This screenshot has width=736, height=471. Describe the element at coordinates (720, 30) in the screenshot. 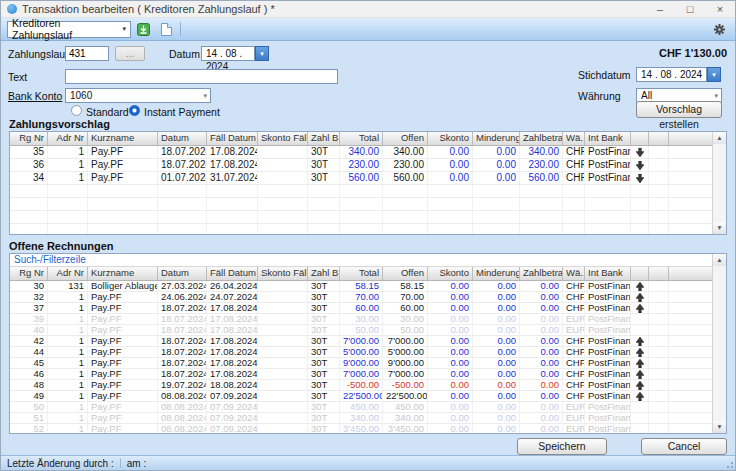

I see `gear-icon` at that location.